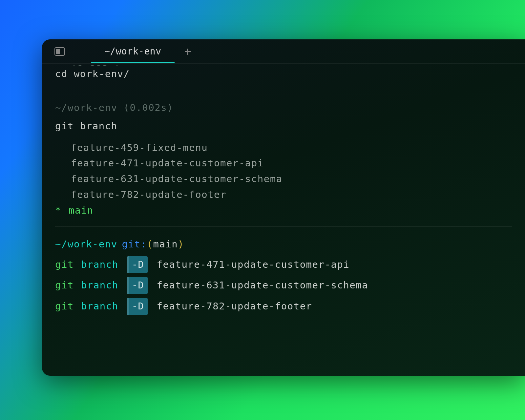  I want to click on prompt-branch-name: main, so click(165, 244).